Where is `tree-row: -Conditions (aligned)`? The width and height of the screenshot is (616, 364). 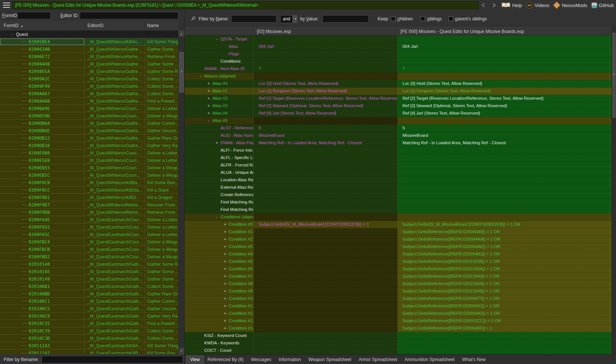
tree-row: -Conditions (aligned) is located at coordinates (398, 217).